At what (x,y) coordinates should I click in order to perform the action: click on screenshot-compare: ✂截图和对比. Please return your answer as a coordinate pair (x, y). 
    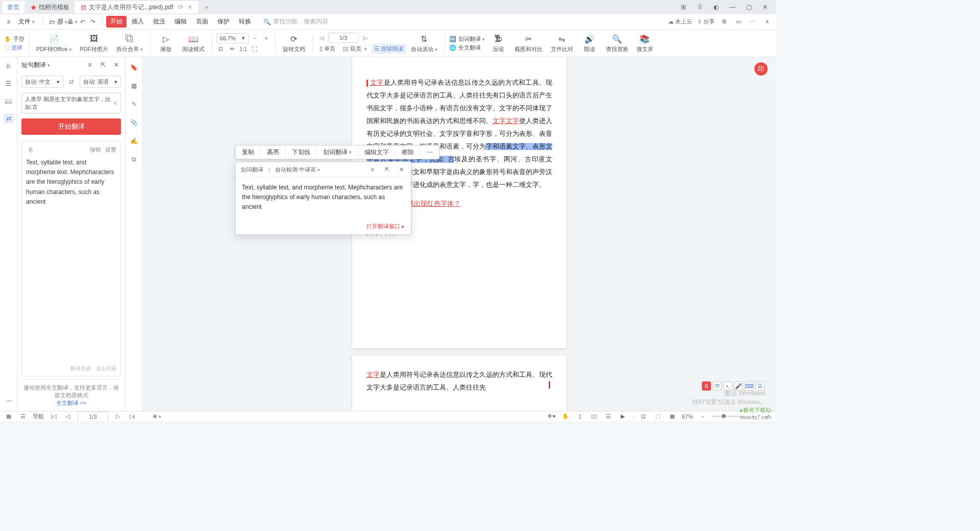
    Looking at the image, I should click on (529, 43).